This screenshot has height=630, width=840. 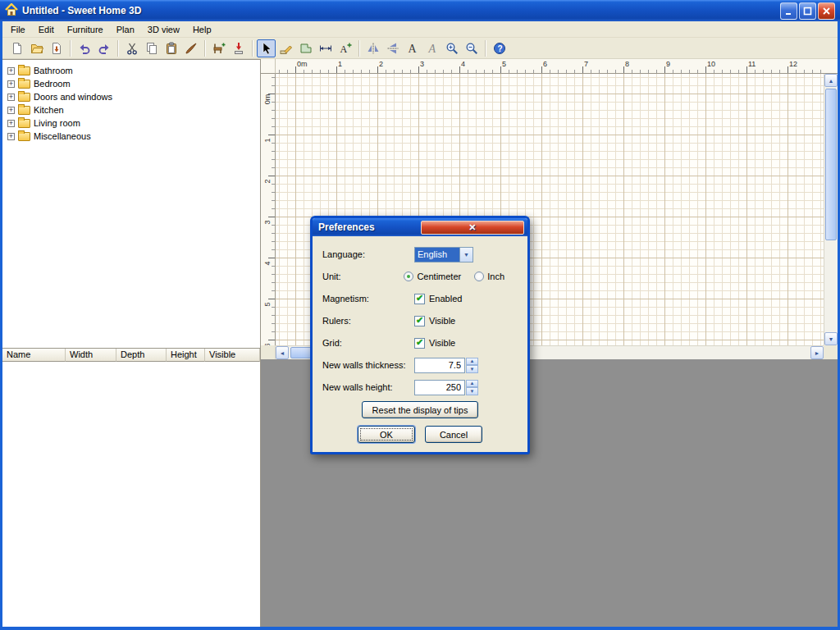 I want to click on walls-height-input, so click(x=440, y=387).